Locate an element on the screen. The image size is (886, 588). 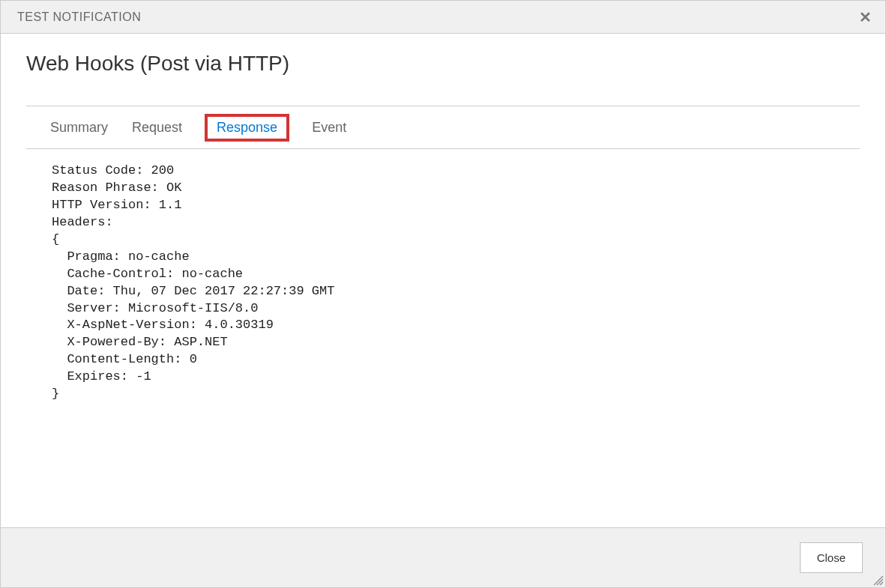
tab-summary: Summary is located at coordinates (79, 127).